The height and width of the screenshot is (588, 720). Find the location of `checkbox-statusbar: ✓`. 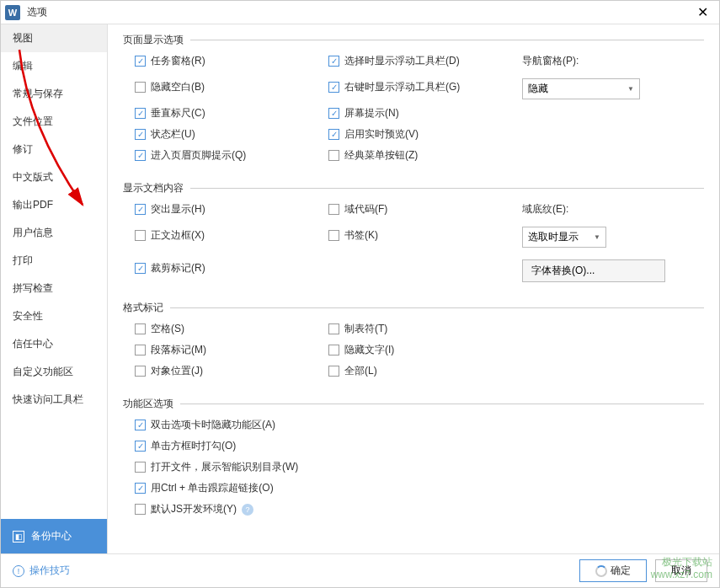

checkbox-statusbar: ✓ is located at coordinates (140, 135).